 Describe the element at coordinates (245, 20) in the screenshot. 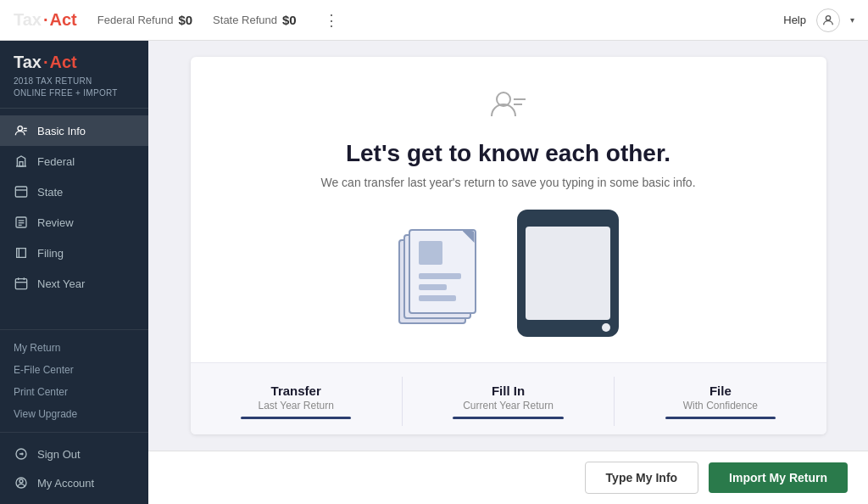

I see `state-refund-label: State Refund` at that location.